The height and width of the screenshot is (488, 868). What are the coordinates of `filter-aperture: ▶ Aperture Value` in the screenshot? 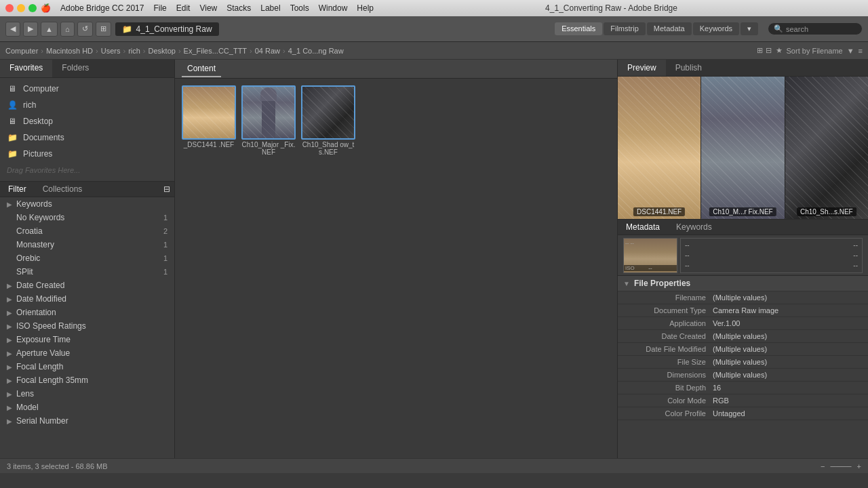 It's located at (87, 353).